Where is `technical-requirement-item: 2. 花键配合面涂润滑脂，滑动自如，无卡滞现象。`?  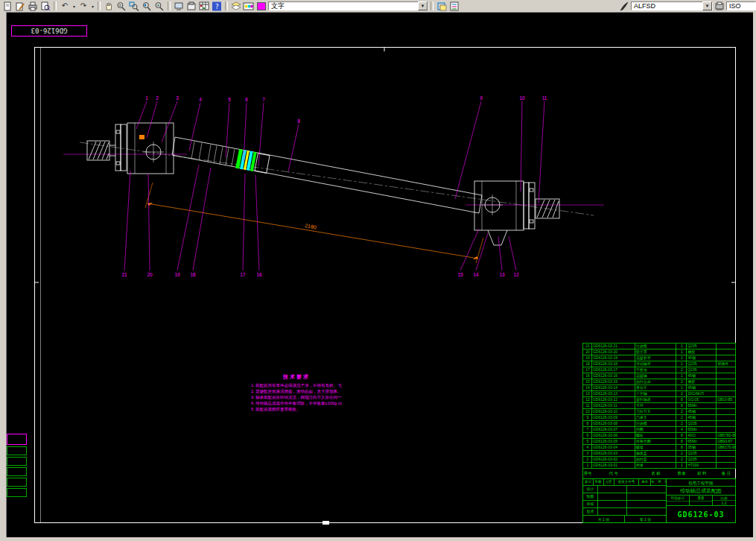
technical-requirement-item: 2. 花键配合面涂润滑脂，滑动自如，无卡滞现象。 is located at coordinates (296, 391).